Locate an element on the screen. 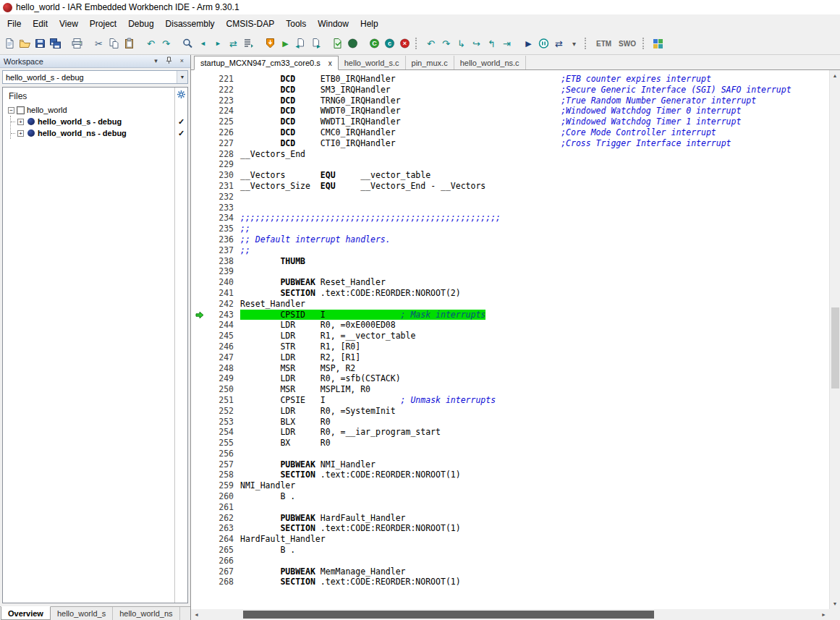 The image size is (840, 620). code-line: 239 is located at coordinates (510, 272).